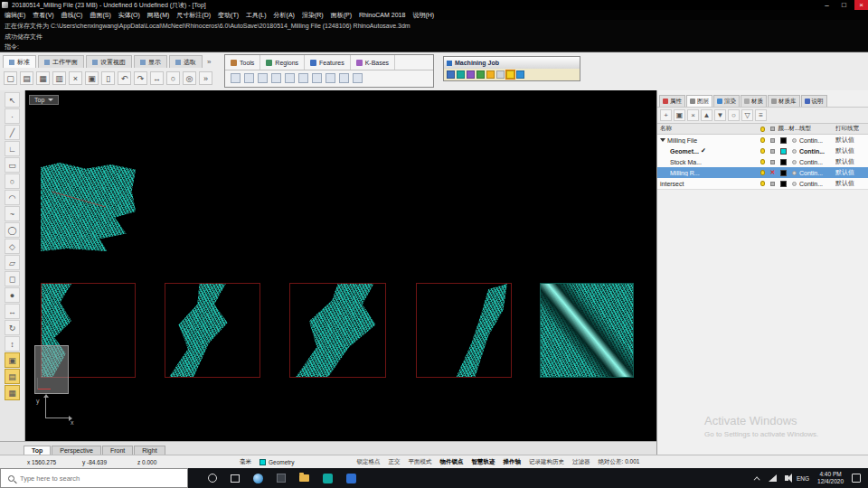 This screenshot has width=868, height=488. Describe the element at coordinates (206, 78) in the screenshot. I see `more-icon: »` at that location.